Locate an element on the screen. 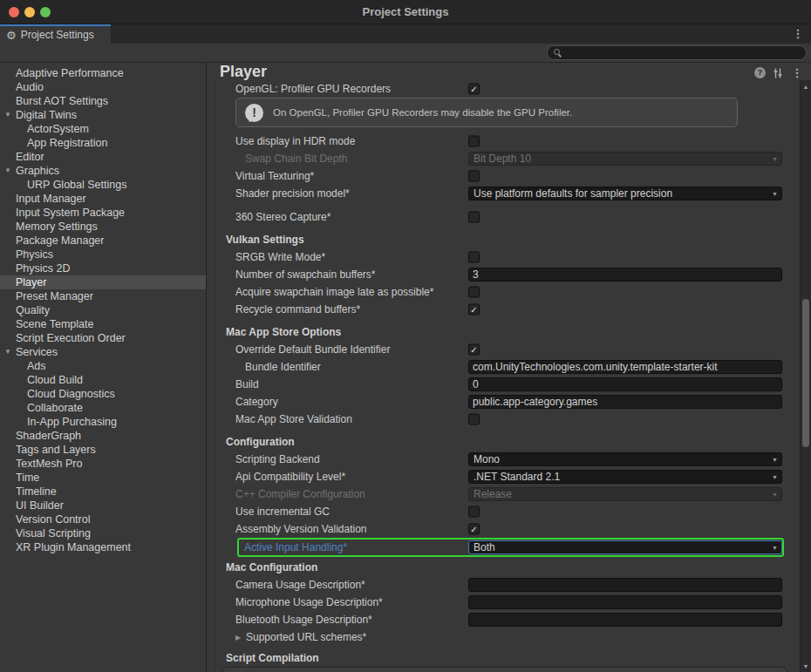  dropdown-value: Use platform defaults for sampler precis… is located at coordinates (573, 193).